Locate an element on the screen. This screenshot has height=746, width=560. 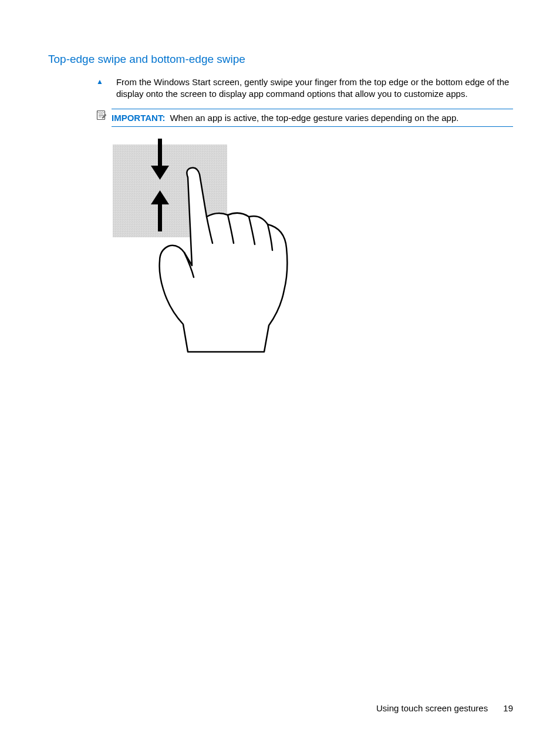
footer-page-number: 19 is located at coordinates (508, 708).